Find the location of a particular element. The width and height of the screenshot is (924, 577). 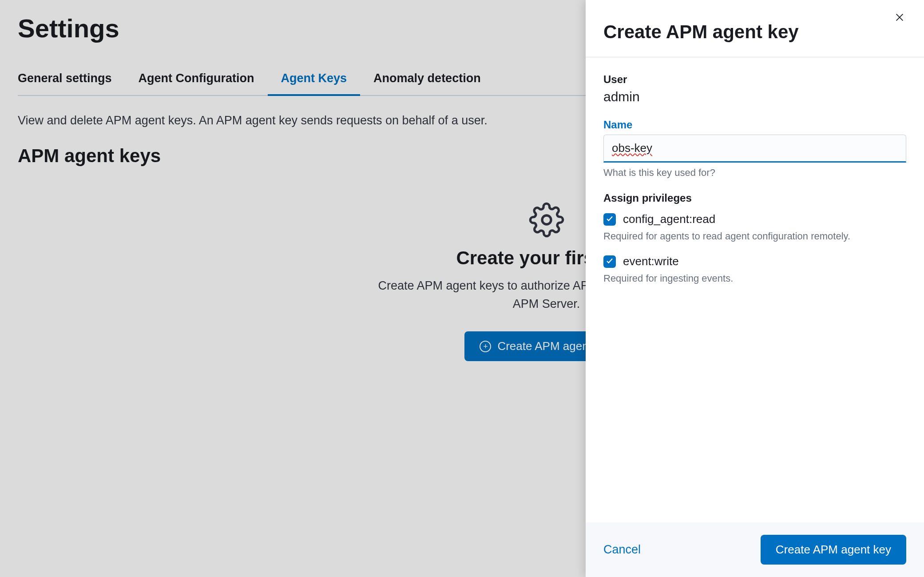

name-input: obs-key is located at coordinates (755, 148).